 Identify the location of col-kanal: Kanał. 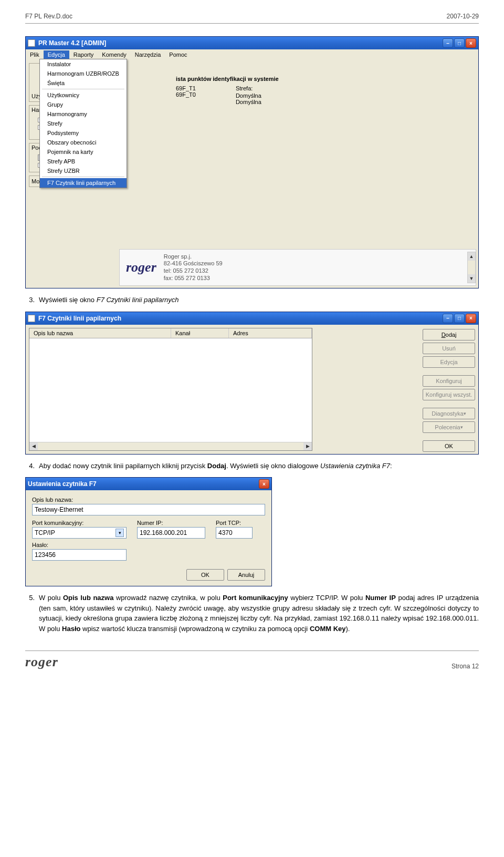
(200, 333).